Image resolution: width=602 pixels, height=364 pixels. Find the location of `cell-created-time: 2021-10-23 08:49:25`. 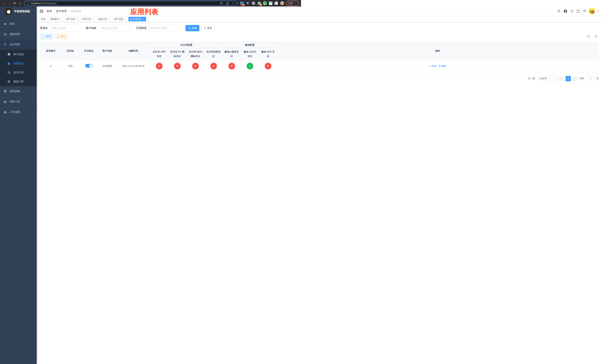

cell-created-time: 2021-10-23 08:49:25 is located at coordinates (133, 66).